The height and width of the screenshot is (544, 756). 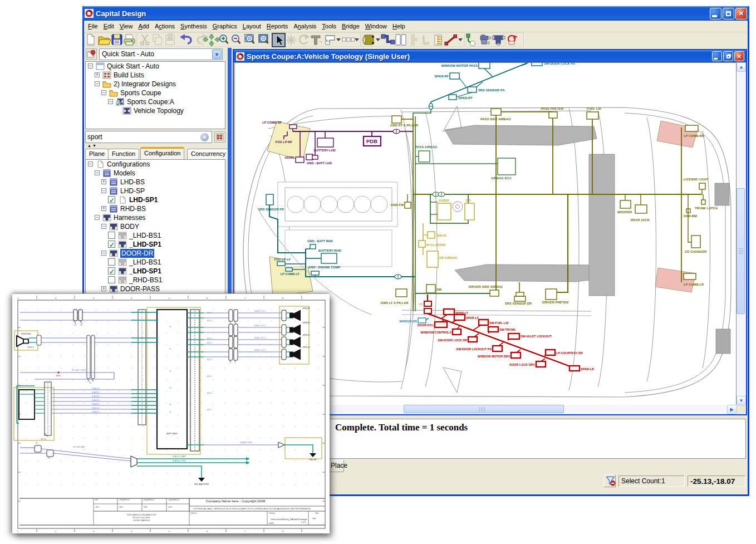 What do you see at coordinates (501, 178) in the screenshot?
I see `svg-text: AIRBAG ECU` at bounding box center [501, 178].